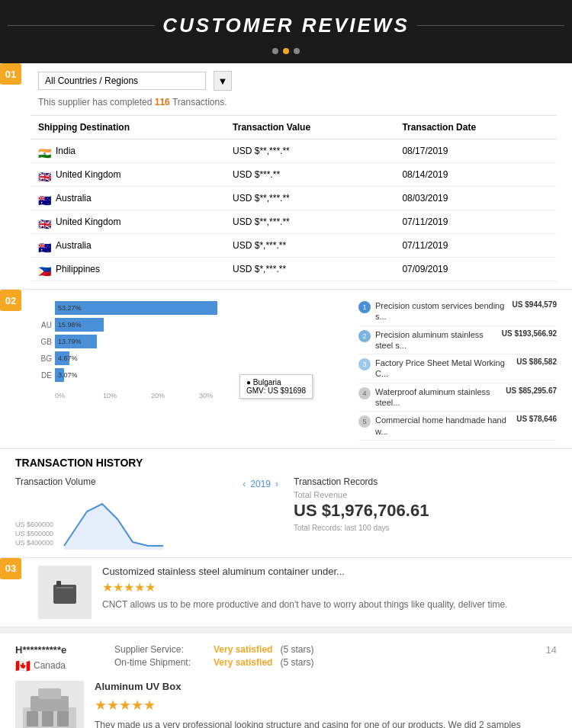 This screenshot has height=728, width=572. I want to click on table-row: 🇮🇳India USD $**,***.** 08/17/2019, so click(294, 151).